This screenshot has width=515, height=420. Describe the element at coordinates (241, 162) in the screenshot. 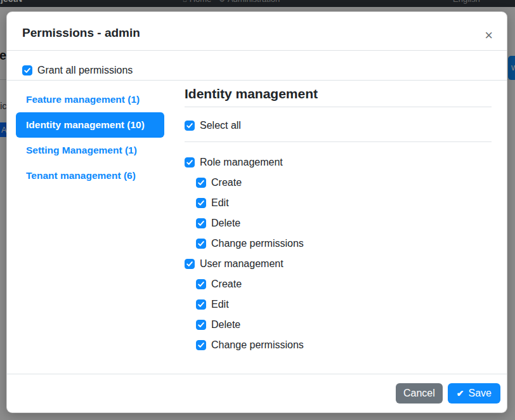

I see `permission-label: Role management` at that location.